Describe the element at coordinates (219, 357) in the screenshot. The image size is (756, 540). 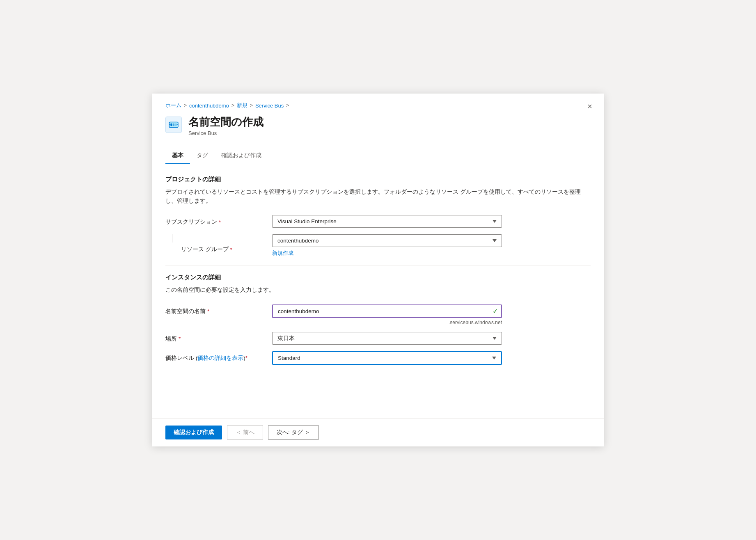
I see `pricing-tier-label: 価格レベル ( 価格の詳細を表示 ) *` at that location.